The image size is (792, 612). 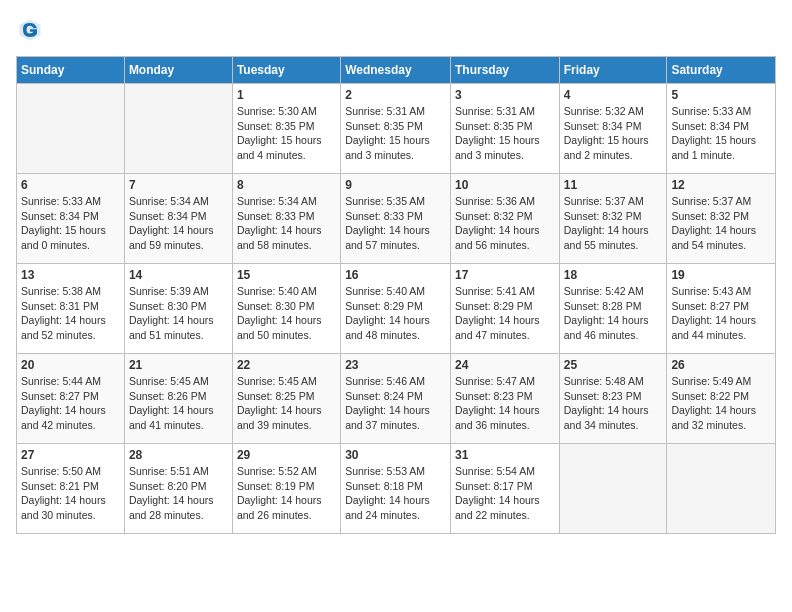 I want to click on page-header, so click(x=396, y=30).